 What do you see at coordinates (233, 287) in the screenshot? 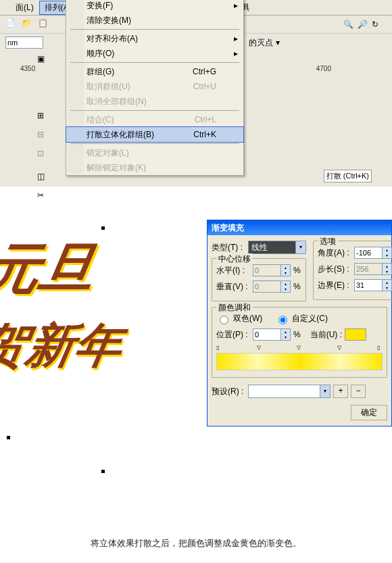
I see `v-label: 垂直(V) :` at bounding box center [233, 287].